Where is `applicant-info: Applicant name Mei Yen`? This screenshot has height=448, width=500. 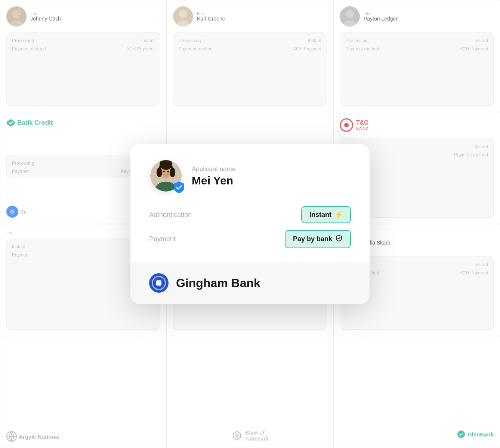
applicant-info: Applicant name Mei Yen is located at coordinates (214, 176).